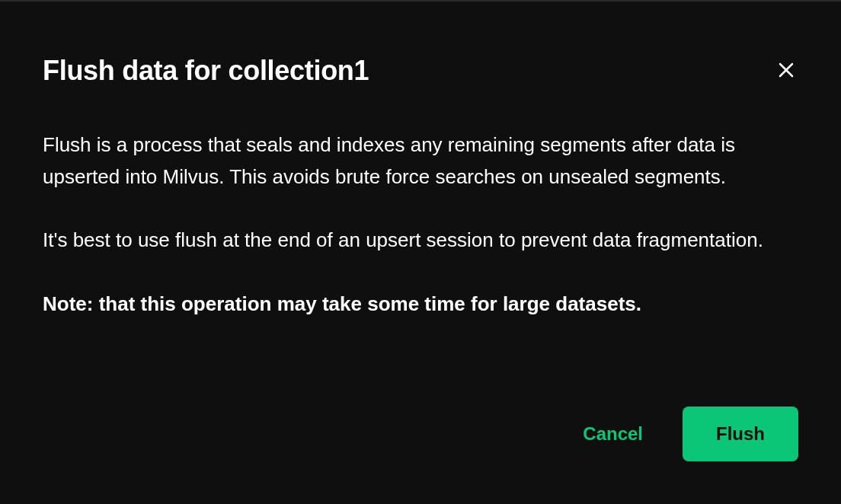  I want to click on flush-button: Flush, so click(740, 434).